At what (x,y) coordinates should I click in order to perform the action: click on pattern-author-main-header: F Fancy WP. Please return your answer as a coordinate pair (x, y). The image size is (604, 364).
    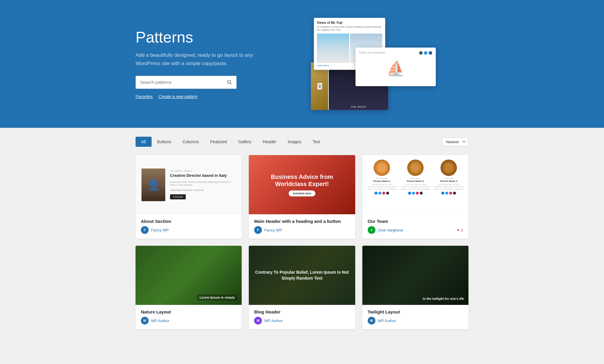
    Looking at the image, I should click on (302, 230).